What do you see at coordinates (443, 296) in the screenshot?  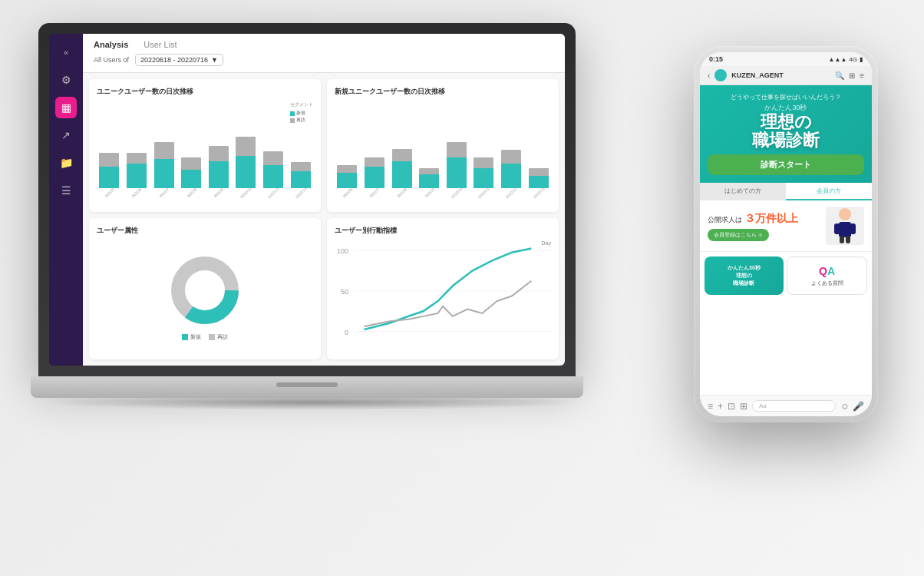 I see `line-chart-svg: 100 50 0` at bounding box center [443, 296].